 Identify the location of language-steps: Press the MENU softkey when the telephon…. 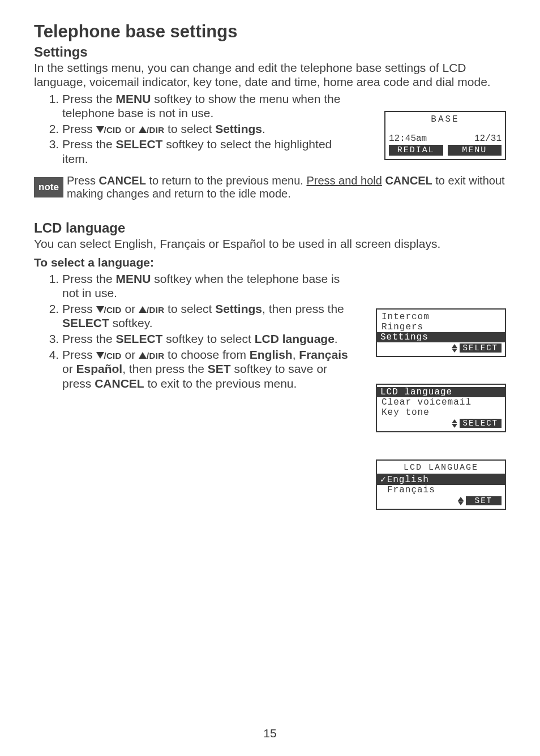
(197, 332).